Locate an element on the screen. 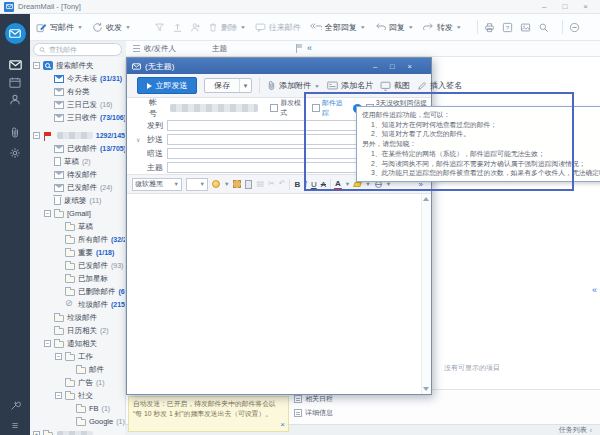 Image resolution: width=600 pixels, height=435 pixels. column-from: 收/发件人 is located at coordinates (178, 49).